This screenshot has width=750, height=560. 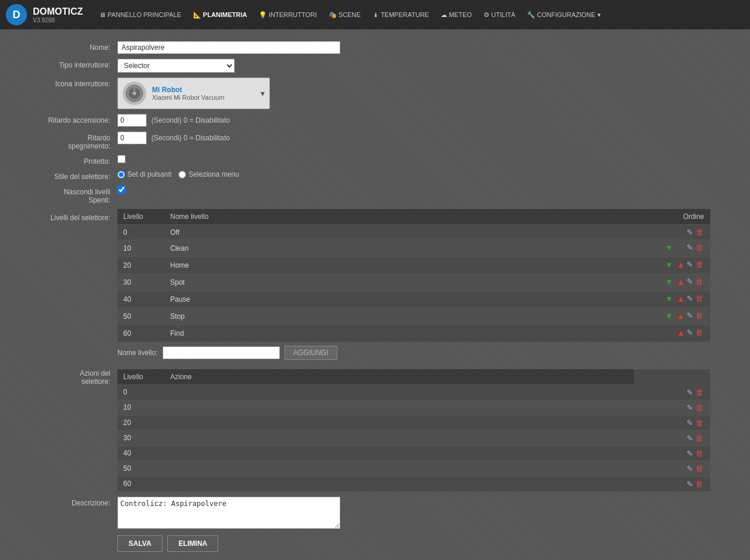 I want to click on tipo-control: Selector On/Off Dimmer Venetian Blind Ve…, so click(x=428, y=66).